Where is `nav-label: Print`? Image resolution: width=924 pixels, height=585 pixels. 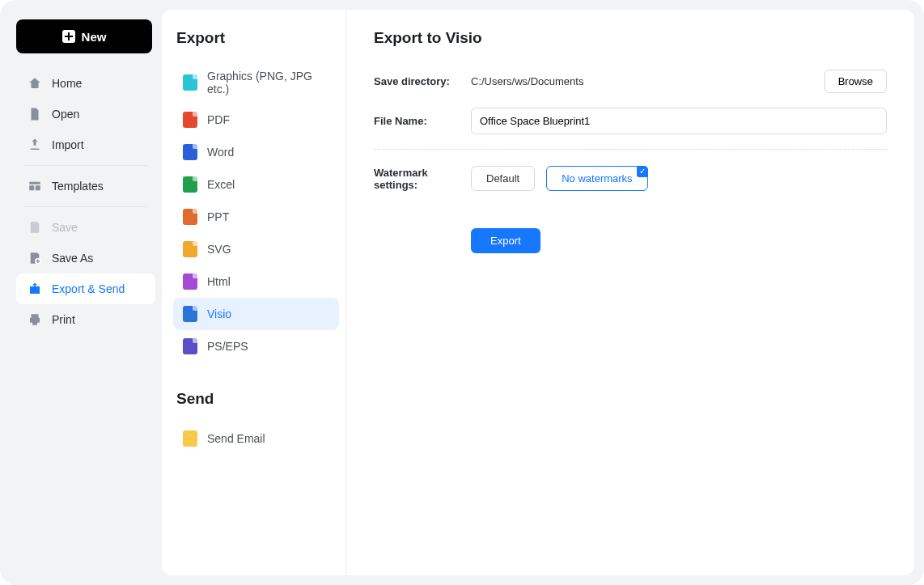
nav-label: Print is located at coordinates (63, 320).